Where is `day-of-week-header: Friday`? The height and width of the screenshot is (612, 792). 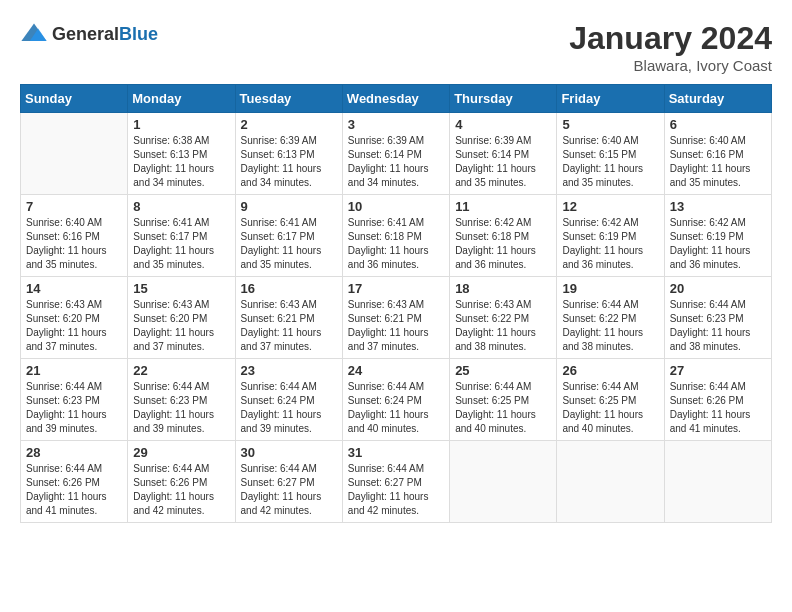
day-of-week-header: Friday is located at coordinates (610, 99).